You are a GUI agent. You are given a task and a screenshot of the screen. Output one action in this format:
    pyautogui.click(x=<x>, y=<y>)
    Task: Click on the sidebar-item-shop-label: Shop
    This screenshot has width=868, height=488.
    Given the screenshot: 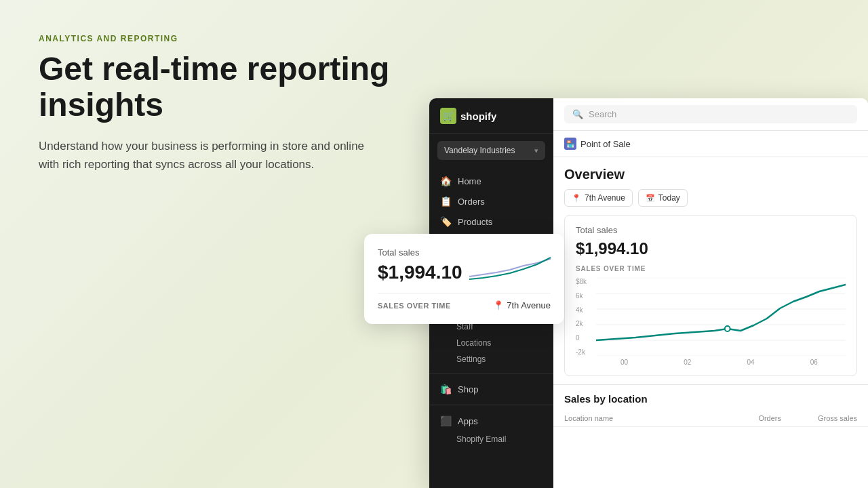 What is the action you would take?
    pyautogui.click(x=468, y=389)
    